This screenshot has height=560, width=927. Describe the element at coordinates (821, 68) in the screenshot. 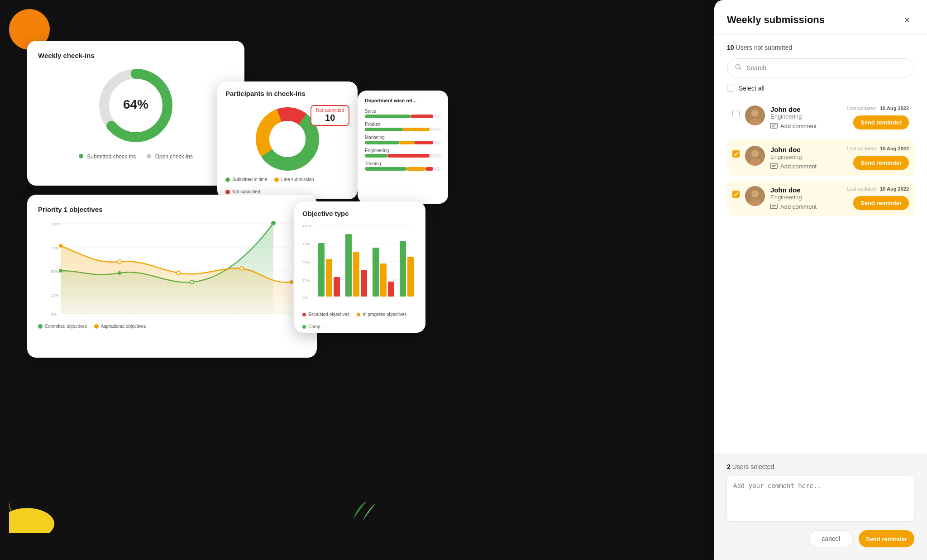

I see `search-box` at that location.